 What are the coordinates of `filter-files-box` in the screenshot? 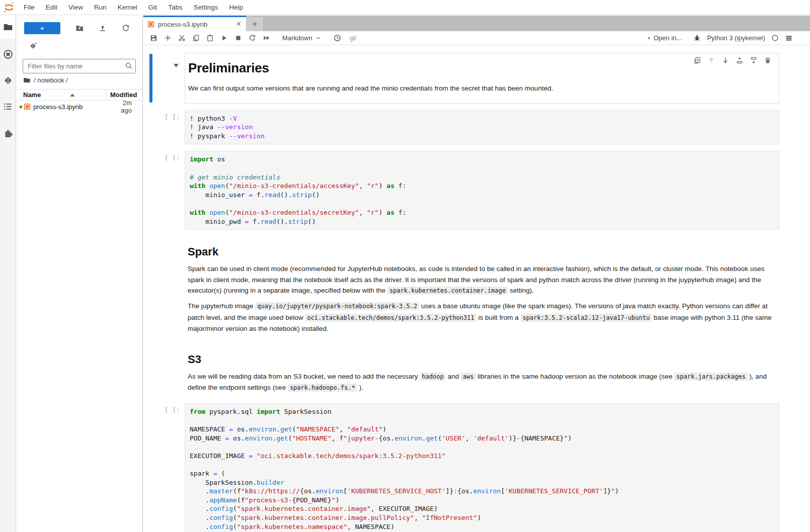 It's located at (79, 66).